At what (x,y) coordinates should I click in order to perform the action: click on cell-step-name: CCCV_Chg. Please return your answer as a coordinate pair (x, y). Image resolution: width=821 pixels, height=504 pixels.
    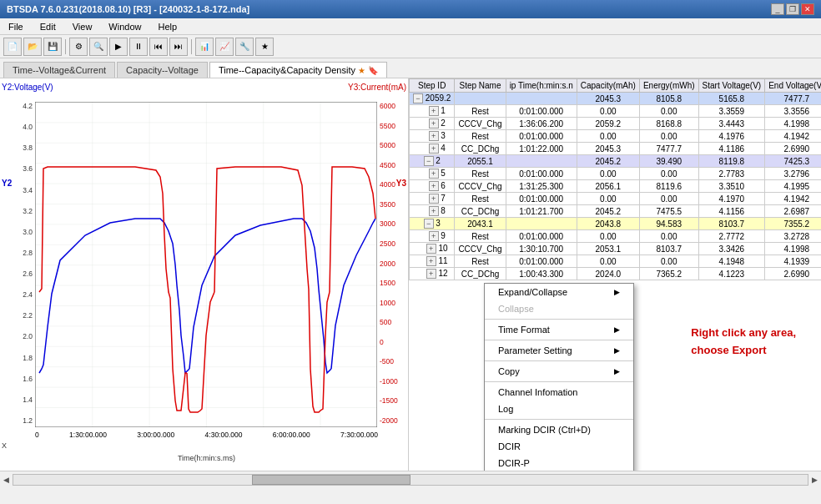
    Looking at the image, I should click on (481, 187).